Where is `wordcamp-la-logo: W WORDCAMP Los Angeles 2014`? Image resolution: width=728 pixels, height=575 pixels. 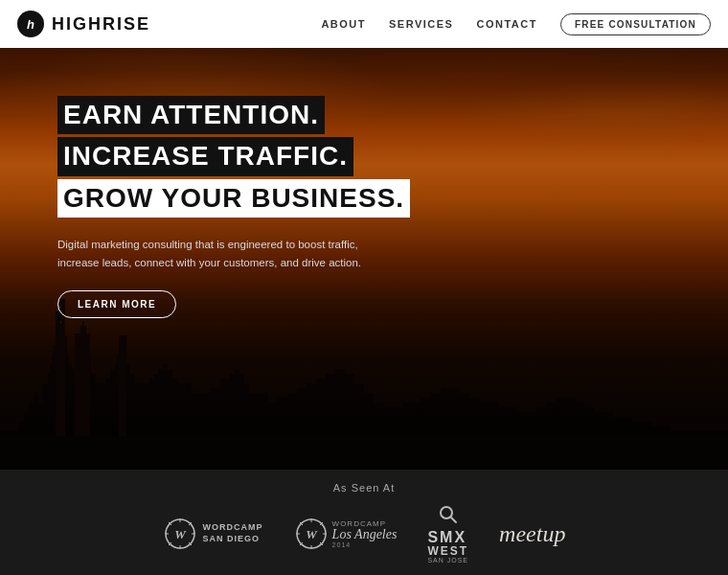
wordcamp-la-logo: W WORDCAMP Los Angeles 2014 is located at coordinates (346, 534).